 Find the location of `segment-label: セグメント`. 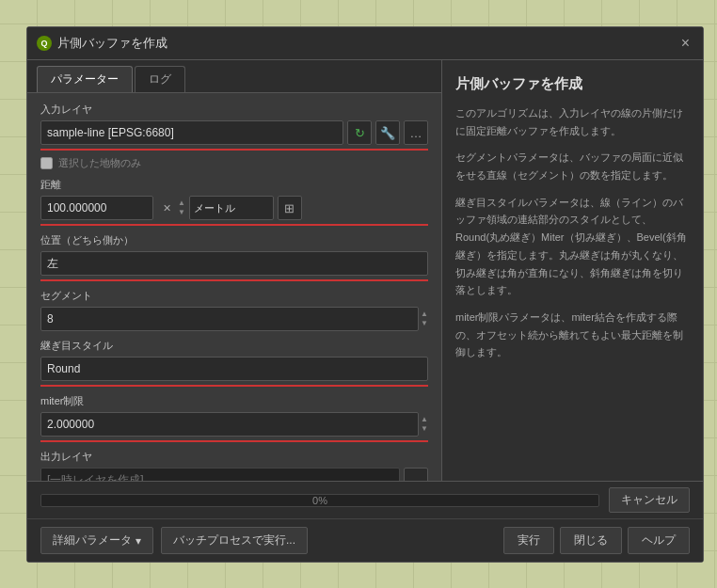

segment-label: セグメント is located at coordinates (234, 295).